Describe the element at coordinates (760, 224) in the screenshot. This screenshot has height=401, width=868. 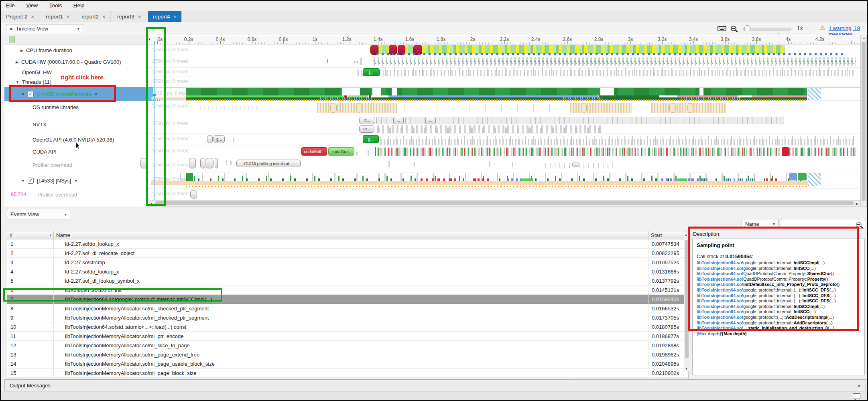
I see `filter-column-selector: Name ▾` at that location.